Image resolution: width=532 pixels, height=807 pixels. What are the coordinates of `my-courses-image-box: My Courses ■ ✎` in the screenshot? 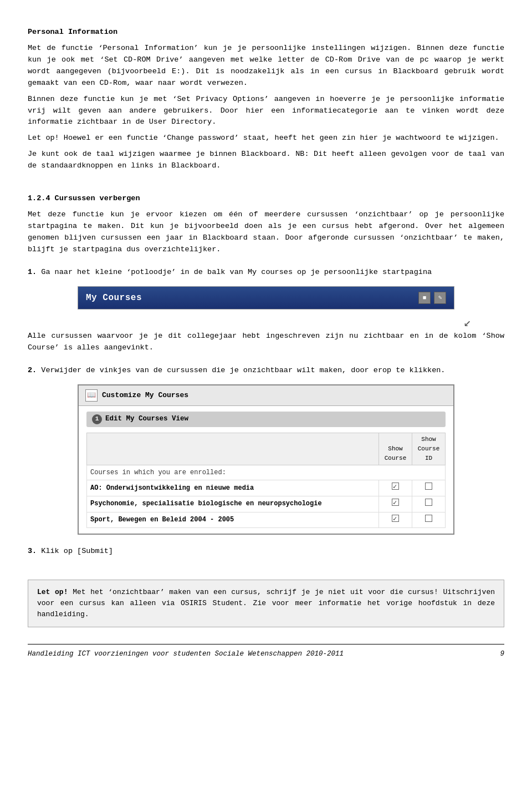 It's located at (266, 298).